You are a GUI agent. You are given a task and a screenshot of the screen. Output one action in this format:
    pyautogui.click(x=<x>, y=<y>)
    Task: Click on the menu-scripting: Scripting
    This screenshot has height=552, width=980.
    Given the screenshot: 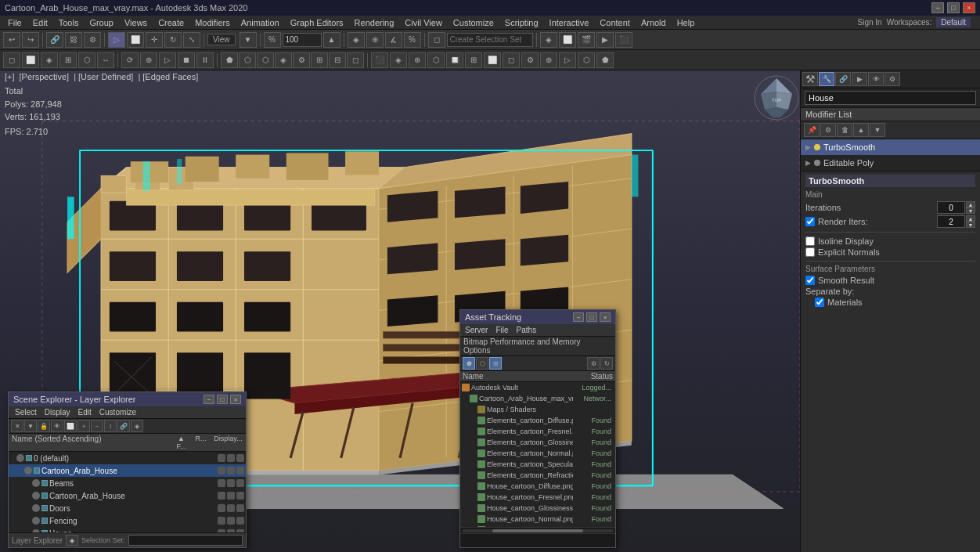 What is the action you would take?
    pyautogui.click(x=521, y=23)
    